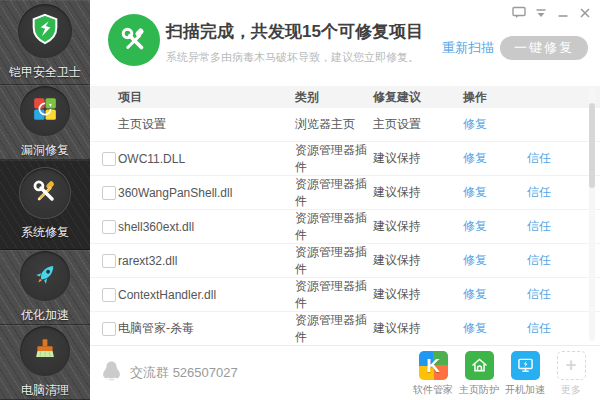  I want to click on tools-icon, so click(45, 194).